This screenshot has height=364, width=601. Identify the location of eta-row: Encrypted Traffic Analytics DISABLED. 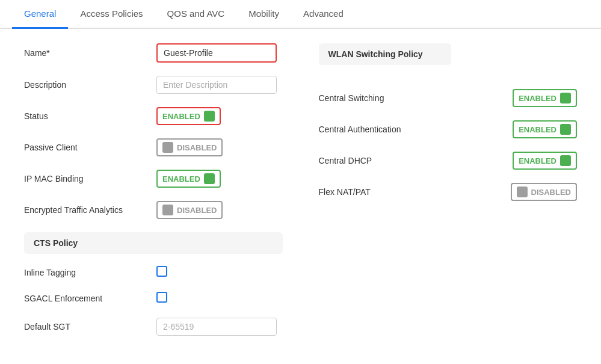
(153, 210).